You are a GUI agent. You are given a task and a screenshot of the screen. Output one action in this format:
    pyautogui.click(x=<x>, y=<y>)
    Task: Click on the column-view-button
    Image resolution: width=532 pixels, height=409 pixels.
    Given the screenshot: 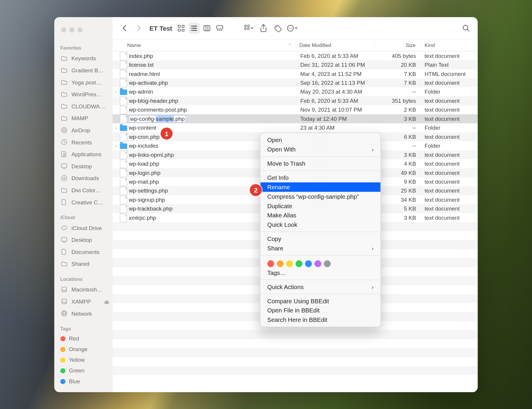 What is the action you would take?
    pyautogui.click(x=207, y=28)
    